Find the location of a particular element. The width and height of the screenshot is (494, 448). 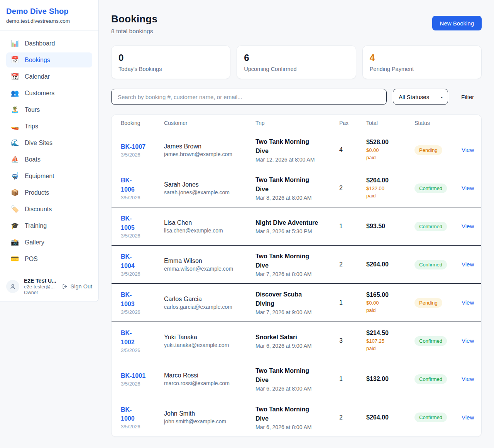

customer-name: Emma Wilson is located at coordinates (210, 261).